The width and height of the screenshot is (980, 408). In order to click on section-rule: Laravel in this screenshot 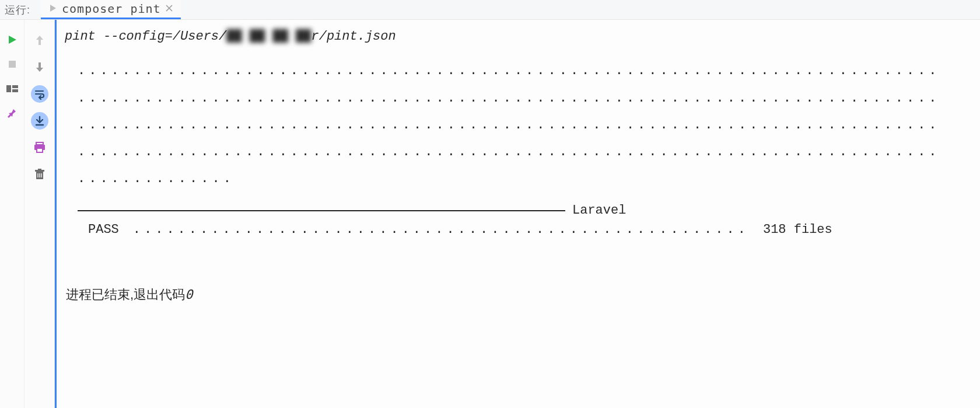, I will do `click(528, 210)`.